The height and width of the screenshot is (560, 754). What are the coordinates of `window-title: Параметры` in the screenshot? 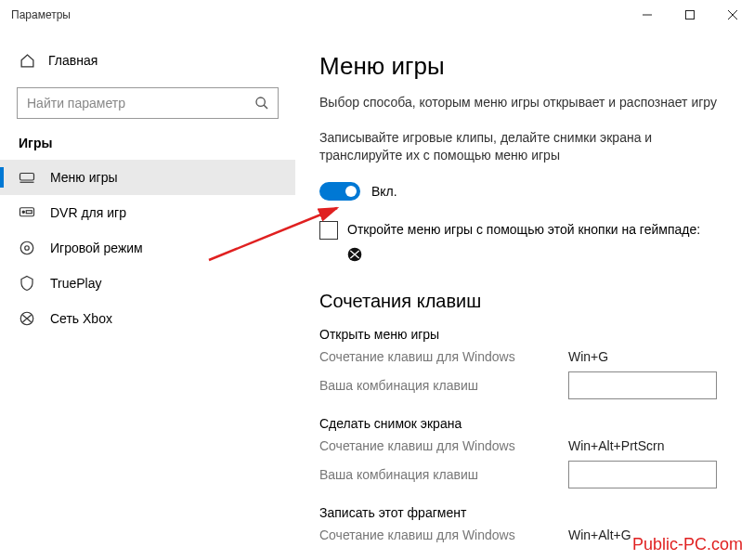 It's located at (41, 15).